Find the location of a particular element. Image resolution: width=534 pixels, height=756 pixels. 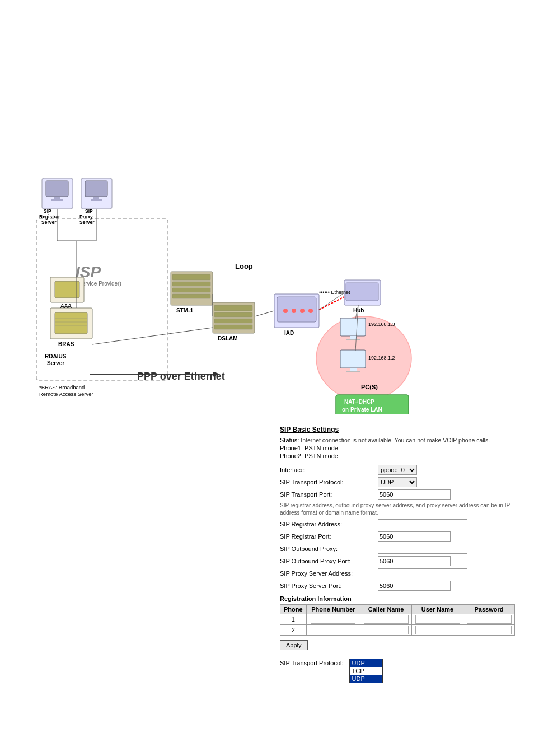

apply-button: Apply is located at coordinates (294, 645).